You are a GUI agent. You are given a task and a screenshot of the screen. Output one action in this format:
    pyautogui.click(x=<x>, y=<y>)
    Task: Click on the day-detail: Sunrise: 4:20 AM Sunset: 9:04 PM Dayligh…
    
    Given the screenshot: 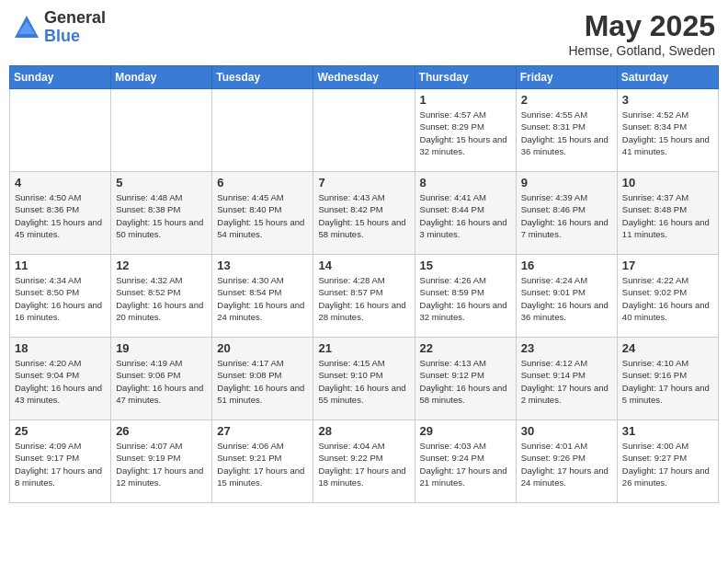 What is the action you would take?
    pyautogui.click(x=61, y=381)
    